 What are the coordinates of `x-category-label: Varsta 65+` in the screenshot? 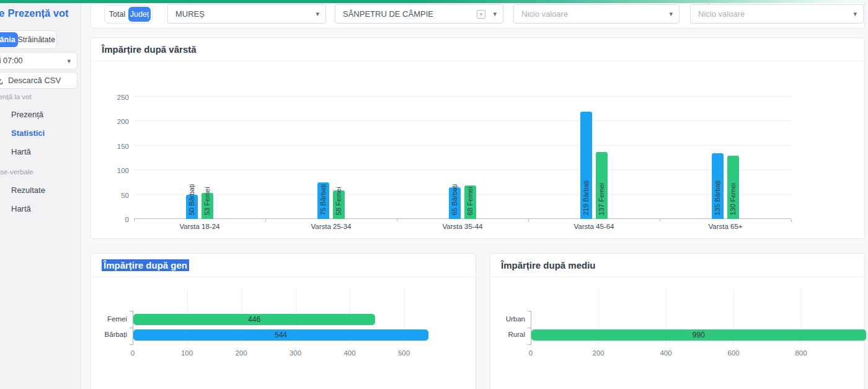 It's located at (725, 226).